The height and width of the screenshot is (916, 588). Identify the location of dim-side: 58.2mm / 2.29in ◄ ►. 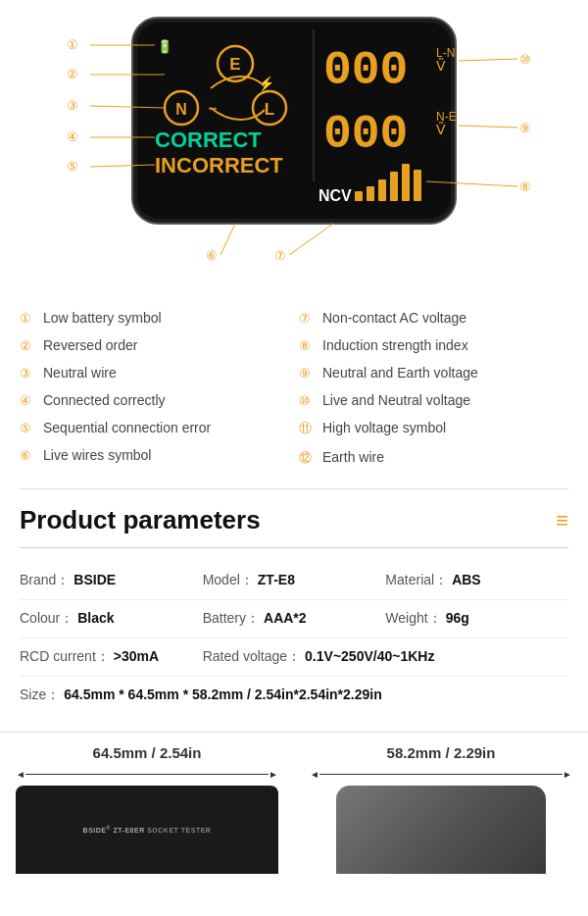
(441, 803).